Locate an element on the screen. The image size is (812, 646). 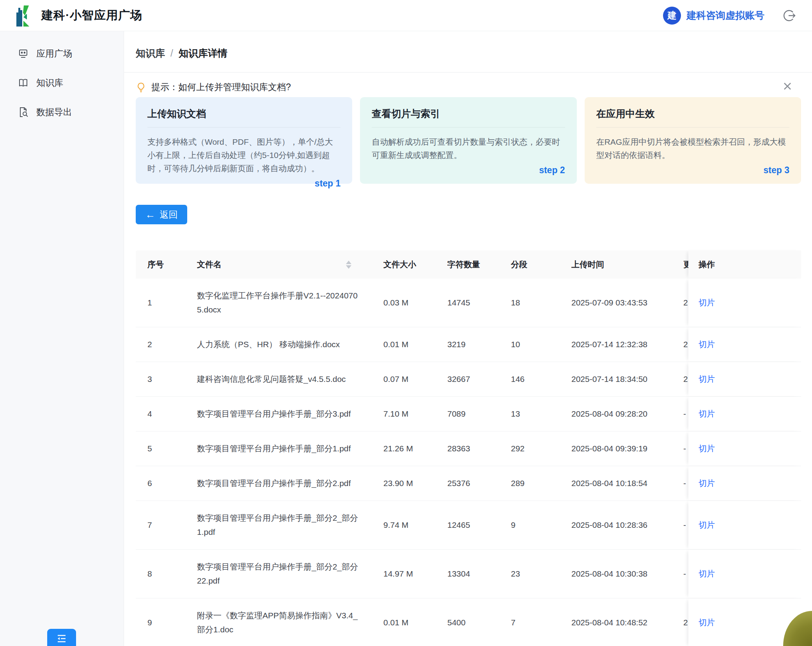
upload-time: 2025-07-14 12:32:38 is located at coordinates (615, 344).